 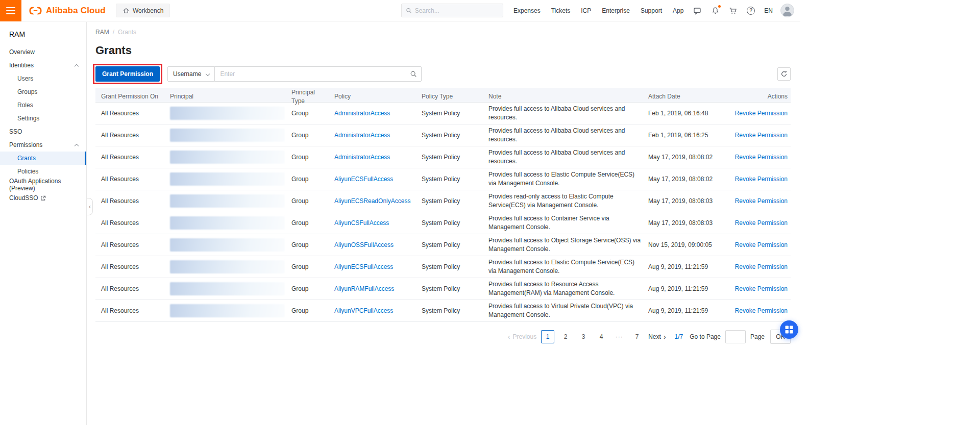 I want to click on topbar-search-box, so click(x=452, y=10).